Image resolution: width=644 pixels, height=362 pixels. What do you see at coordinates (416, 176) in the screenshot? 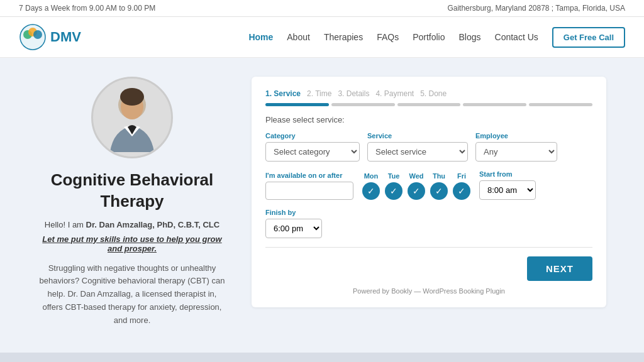
I see `day-label-wed: Wed` at bounding box center [416, 176].